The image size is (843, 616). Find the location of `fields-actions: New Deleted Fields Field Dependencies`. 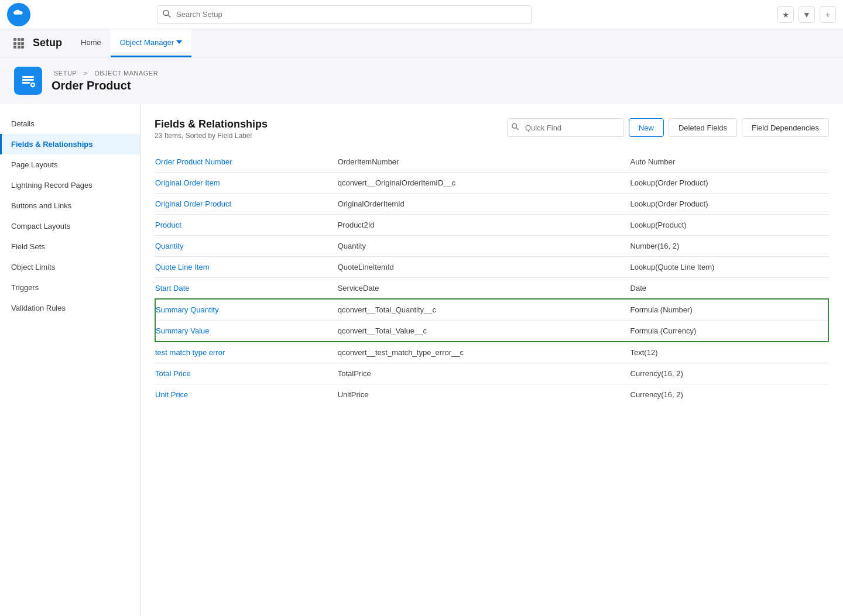

fields-actions: New Deleted Fields Field Dependencies is located at coordinates (668, 128).